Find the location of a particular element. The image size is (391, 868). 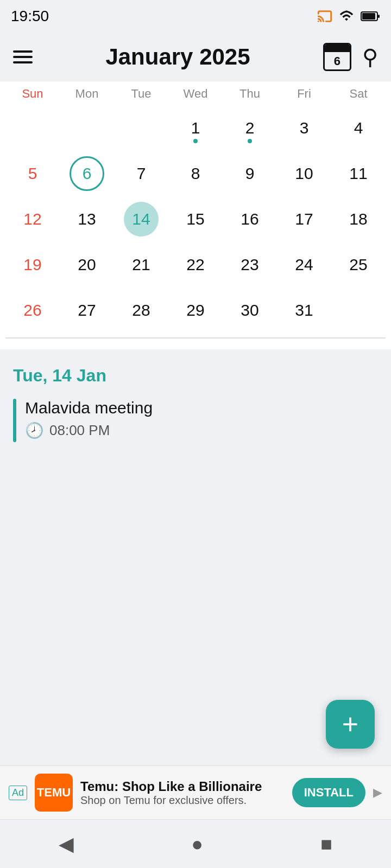

ad-title: Temu: Shop Like a Billionaire is located at coordinates (182, 787).